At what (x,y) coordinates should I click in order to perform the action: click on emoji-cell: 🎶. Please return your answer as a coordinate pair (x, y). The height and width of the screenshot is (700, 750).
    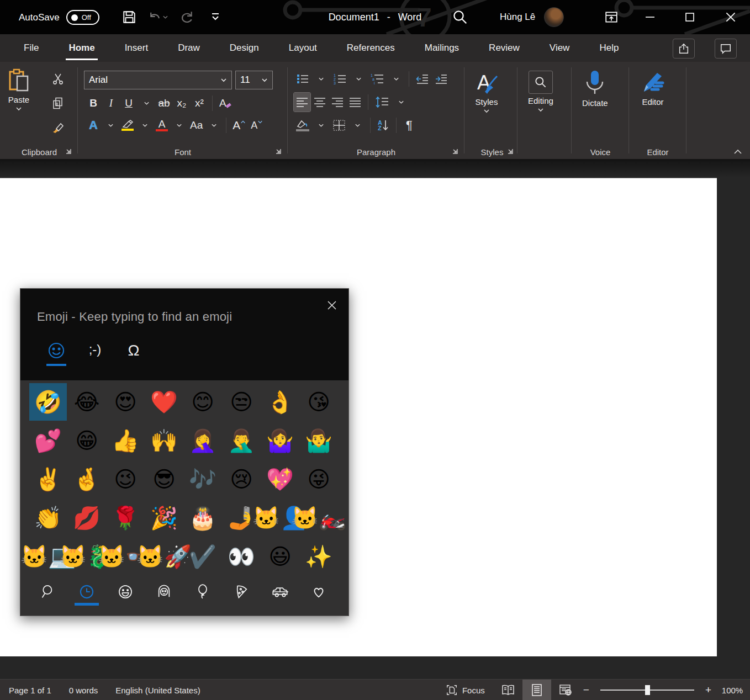
    Looking at the image, I should click on (203, 479).